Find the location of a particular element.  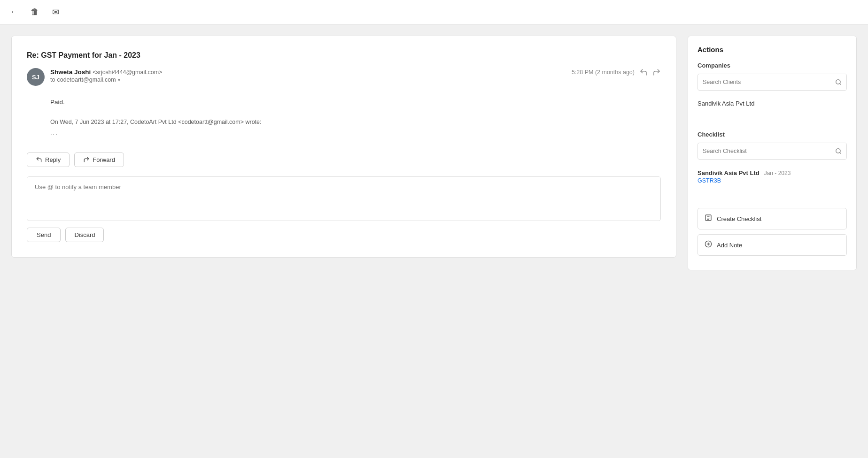

forward-button: Forward is located at coordinates (99, 160).